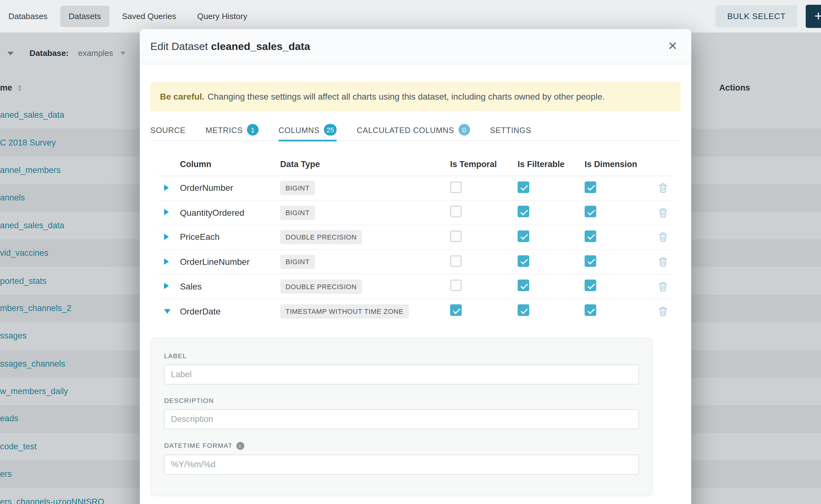 The height and width of the screenshot is (504, 821). Describe the element at coordinates (230, 262) in the screenshot. I see `column-name: OrderLineNumber` at that location.